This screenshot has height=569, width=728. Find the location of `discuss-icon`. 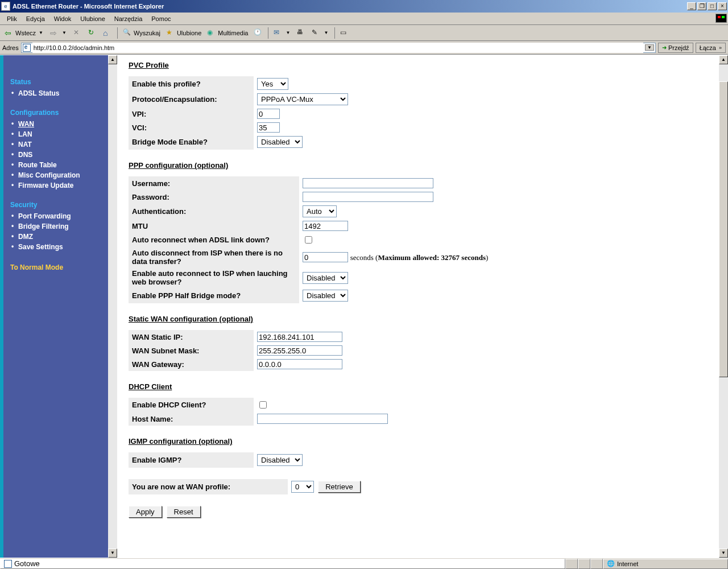

discuss-icon is located at coordinates (345, 33).